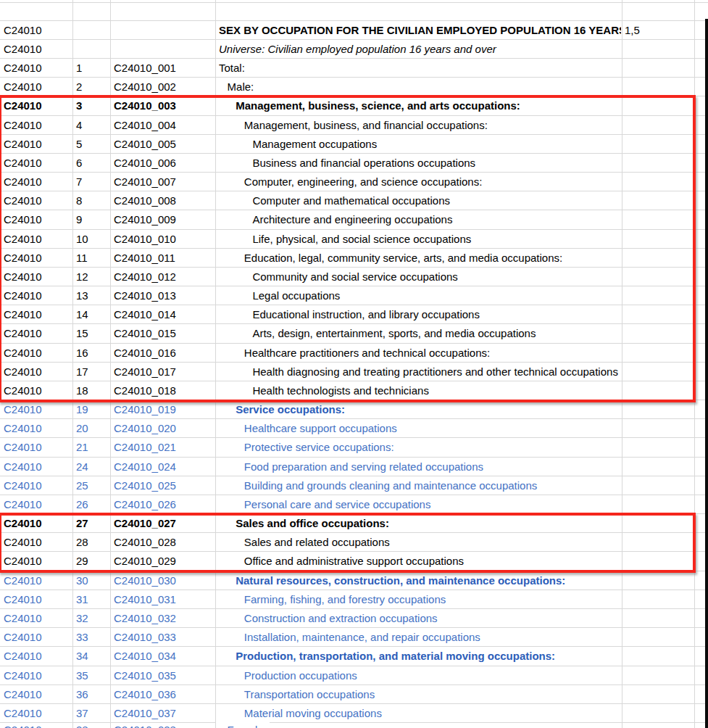 The image size is (708, 728). Describe the element at coordinates (351, 467) in the screenshot. I see `cell-label: Food preparation and serving related occ…` at that location.